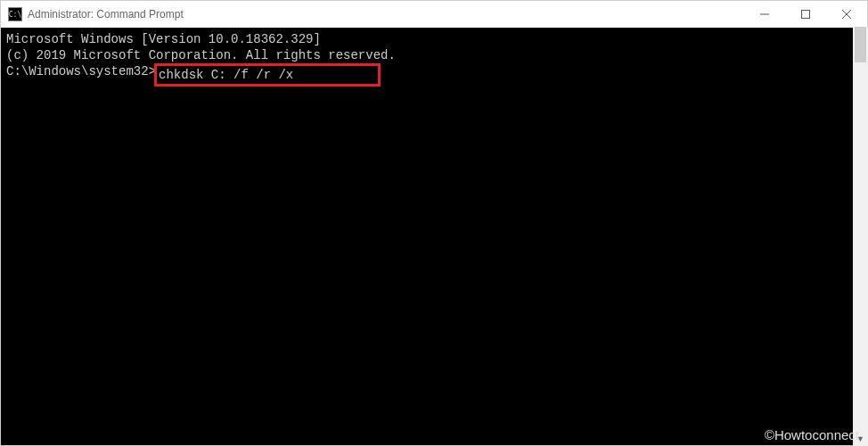 Image resolution: width=868 pixels, height=446 pixels. I want to click on command-highlight: chkdsk C: /f /r /x, so click(267, 75).